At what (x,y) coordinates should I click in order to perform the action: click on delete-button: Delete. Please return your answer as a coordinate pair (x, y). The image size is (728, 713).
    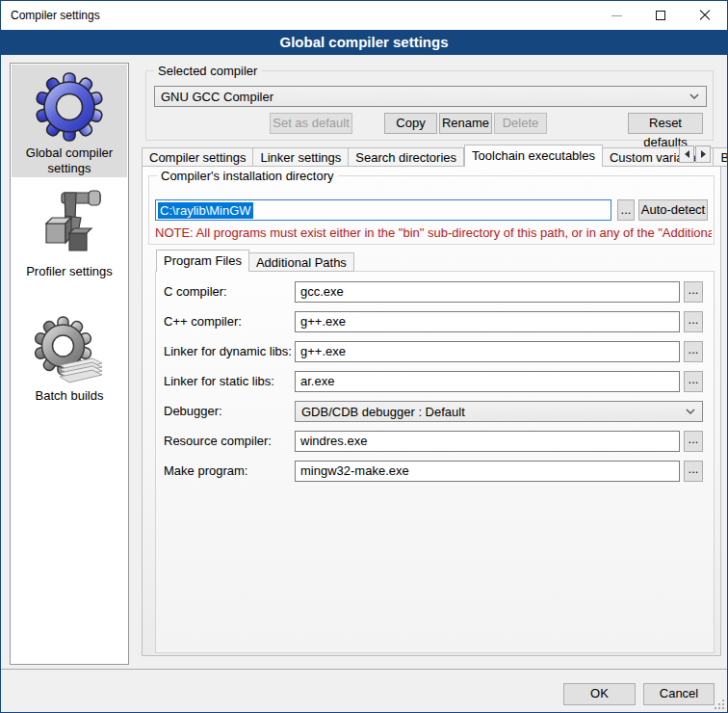
    Looking at the image, I should click on (520, 123).